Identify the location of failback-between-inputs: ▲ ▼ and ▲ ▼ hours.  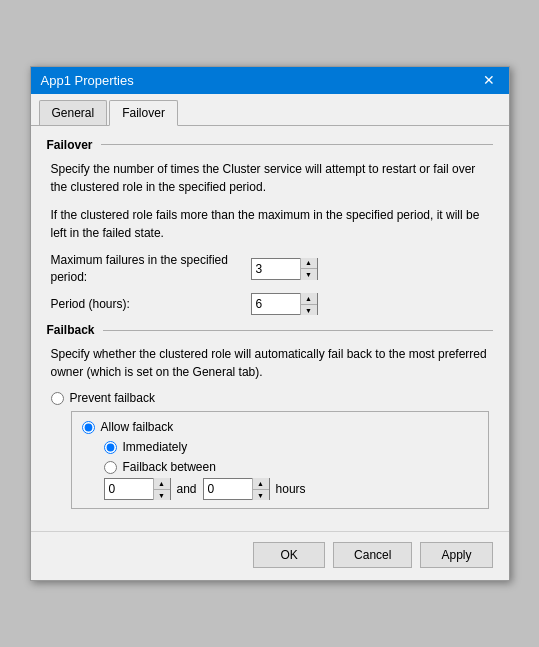
(291, 489).